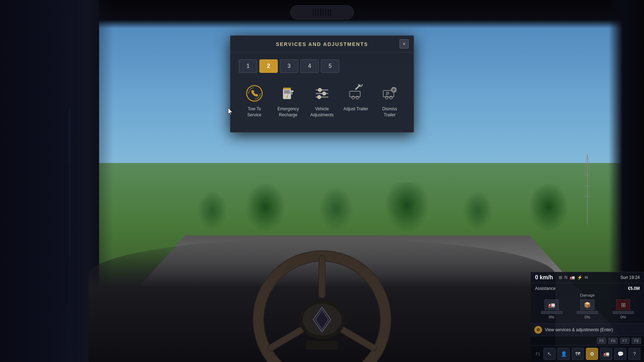  What do you see at coordinates (330, 66) in the screenshot?
I see `tab-5: 5` at bounding box center [330, 66].